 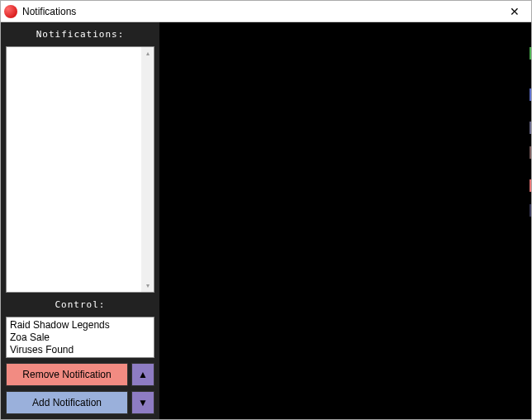 I want to click on move-up-button: ▲, so click(x=143, y=375).